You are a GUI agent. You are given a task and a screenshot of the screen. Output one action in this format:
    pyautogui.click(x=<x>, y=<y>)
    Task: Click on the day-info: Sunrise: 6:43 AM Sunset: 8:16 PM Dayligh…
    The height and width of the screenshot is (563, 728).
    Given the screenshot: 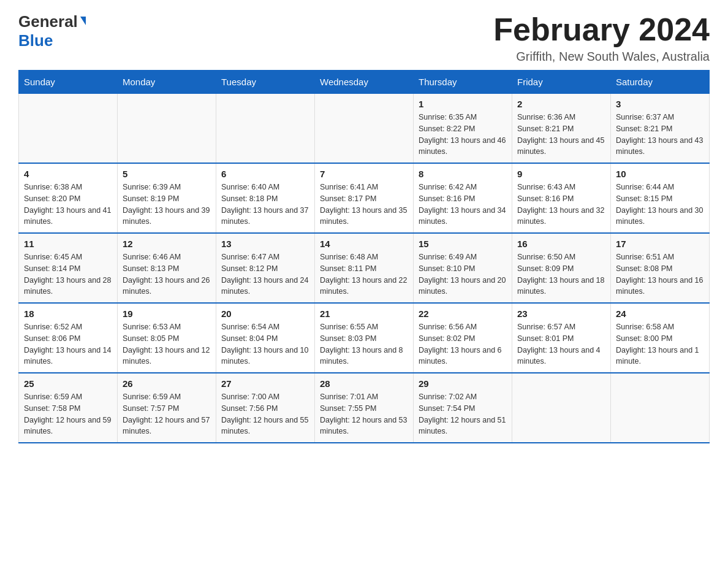 What is the action you would take?
    pyautogui.click(x=561, y=205)
    